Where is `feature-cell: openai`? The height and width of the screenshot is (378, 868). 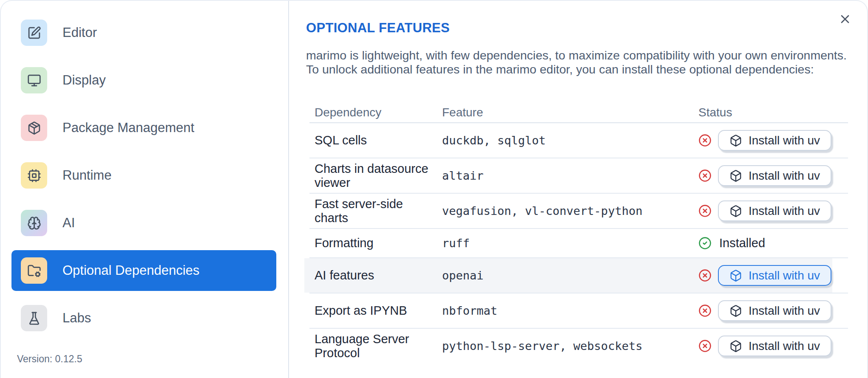 feature-cell: openai is located at coordinates (565, 275).